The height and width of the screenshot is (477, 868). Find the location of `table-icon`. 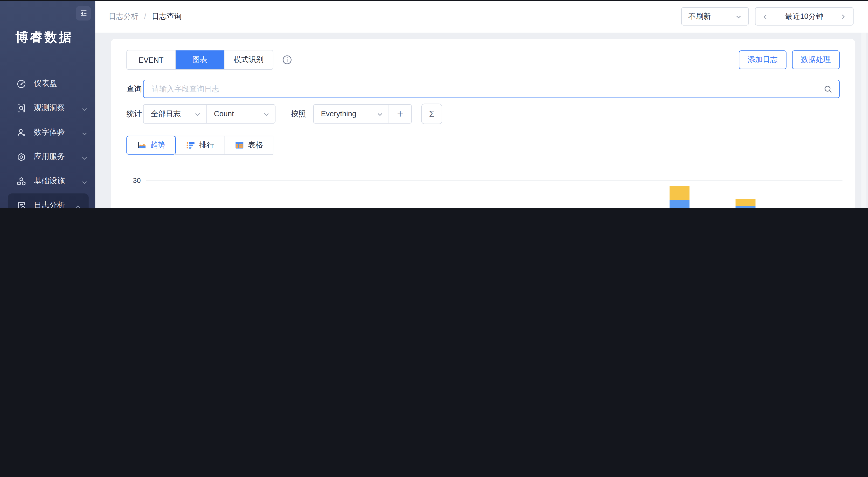

table-icon is located at coordinates (239, 145).